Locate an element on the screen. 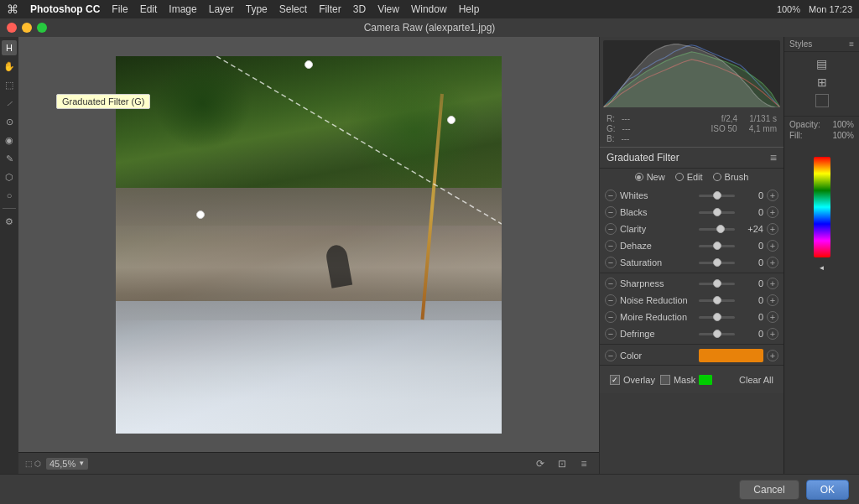 This screenshot has width=859, height=504. graduated-filter-tool: ⬡ is located at coordinates (9, 177).